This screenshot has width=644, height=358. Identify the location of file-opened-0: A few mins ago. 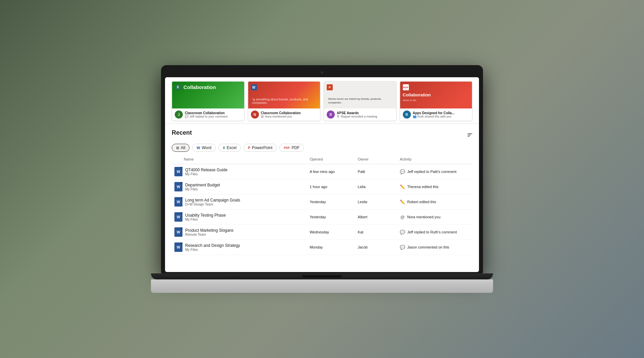
(331, 172).